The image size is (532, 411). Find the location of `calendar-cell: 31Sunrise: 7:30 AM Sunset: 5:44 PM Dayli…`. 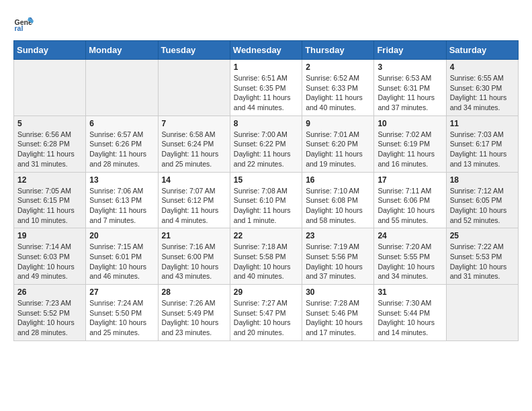

calendar-cell: 31Sunrise: 7:30 AM Sunset: 5:44 PM Dayli… is located at coordinates (410, 313).